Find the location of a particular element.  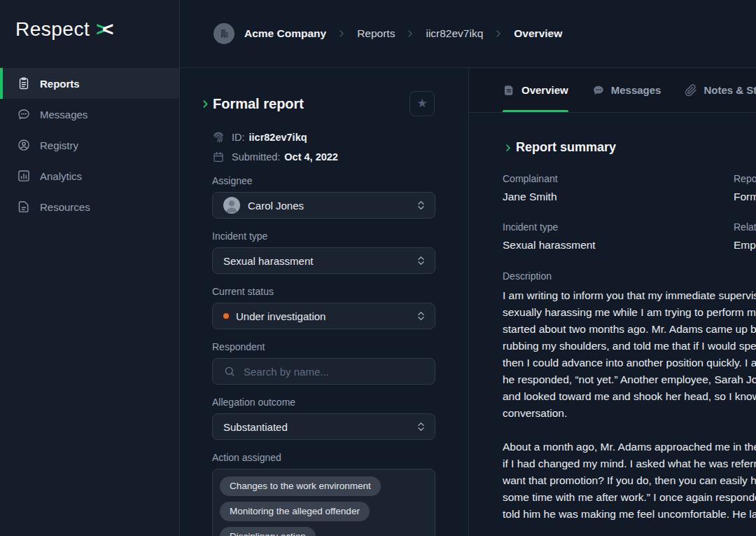

registry-icon is located at coordinates (24, 145).